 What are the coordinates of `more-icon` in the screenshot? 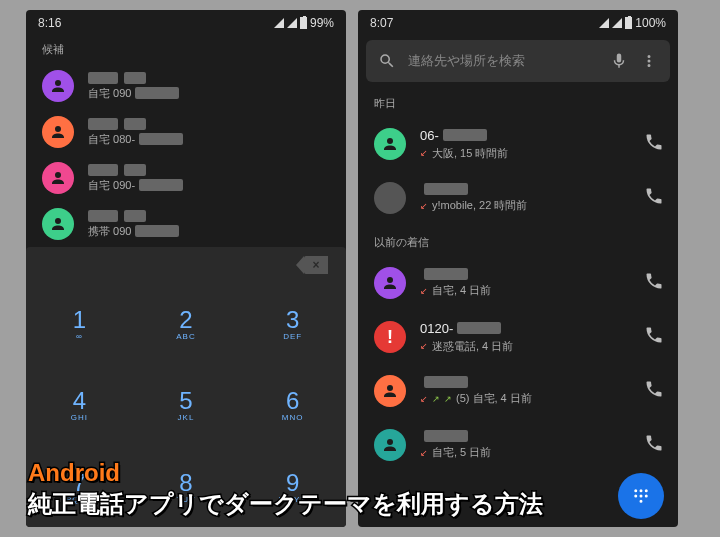 It's located at (649, 61).